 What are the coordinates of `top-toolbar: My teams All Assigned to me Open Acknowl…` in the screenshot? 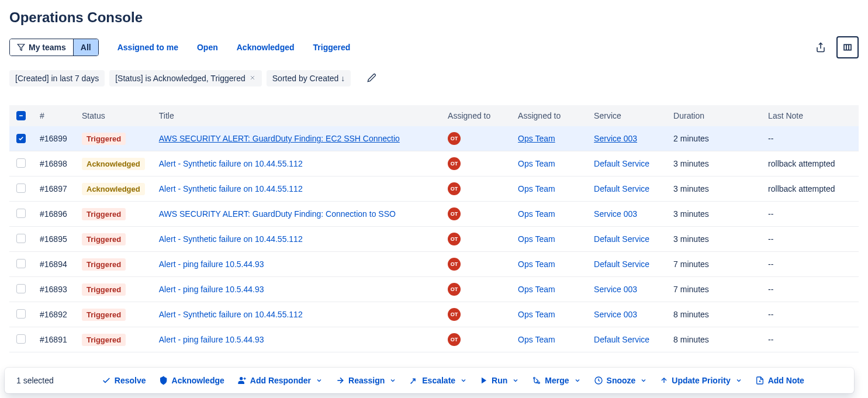 It's located at (434, 47).